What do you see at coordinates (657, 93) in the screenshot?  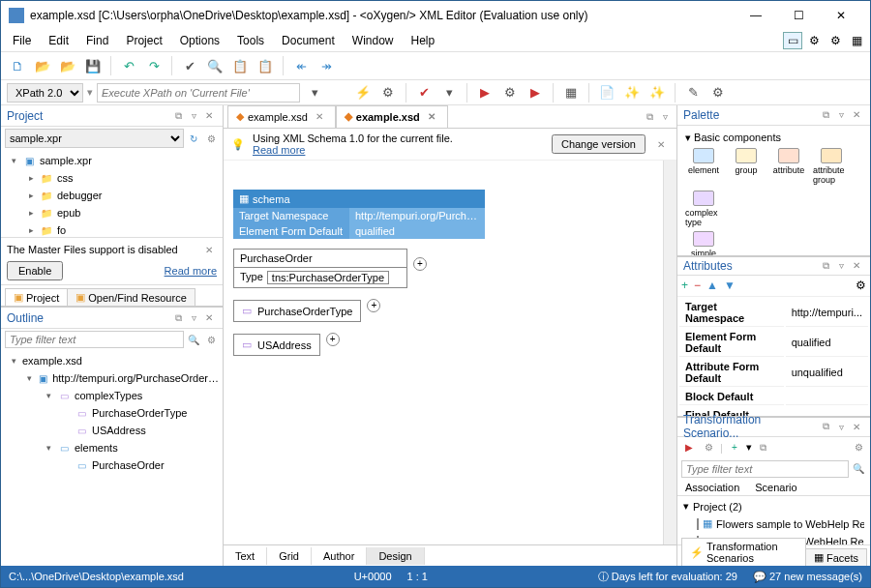 I see `wand2-icon: ✨` at bounding box center [657, 93].